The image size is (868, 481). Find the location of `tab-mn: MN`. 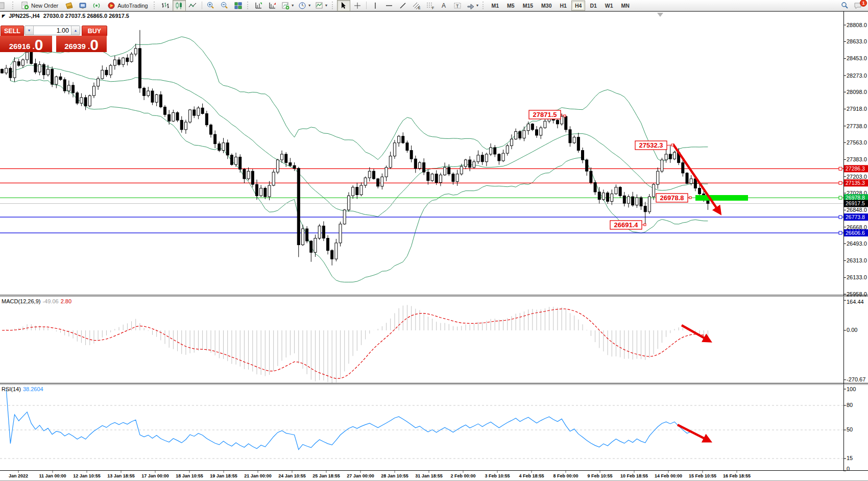

tab-mn: MN is located at coordinates (625, 6).